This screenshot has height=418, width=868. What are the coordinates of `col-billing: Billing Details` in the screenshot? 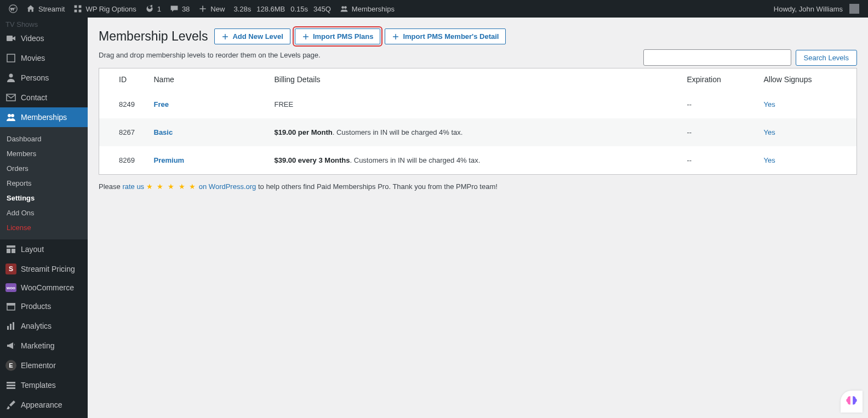 It's located at (476, 80).